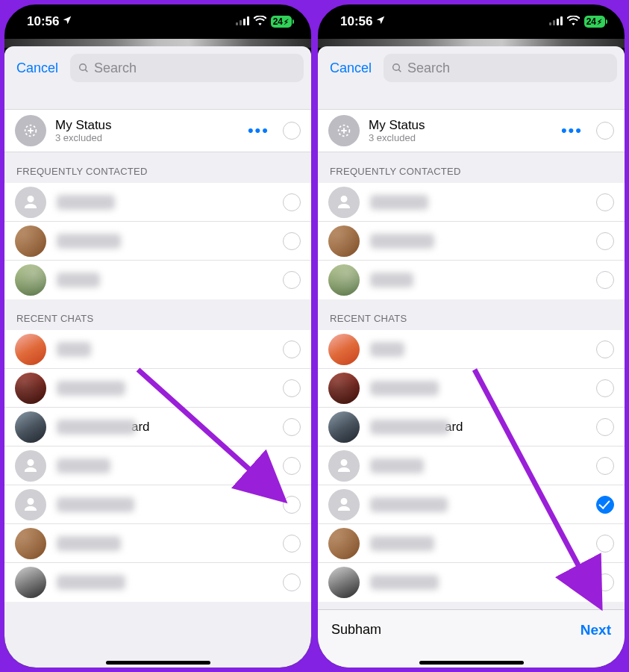 This screenshot has height=672, width=629. Describe the element at coordinates (158, 22) in the screenshot. I see `status-bar: 10:56 24⚡︎` at that location.